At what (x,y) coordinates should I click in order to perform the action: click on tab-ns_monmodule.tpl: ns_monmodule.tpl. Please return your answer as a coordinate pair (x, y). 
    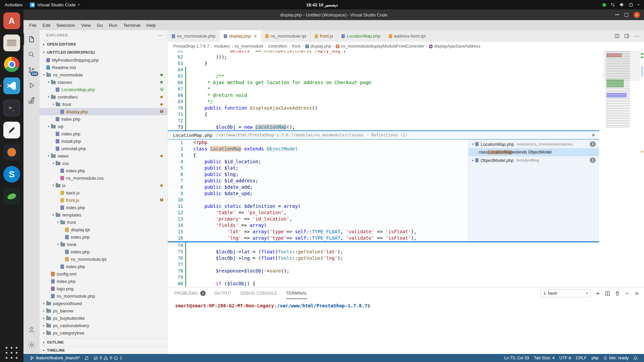
    Looking at the image, I should click on (286, 36).